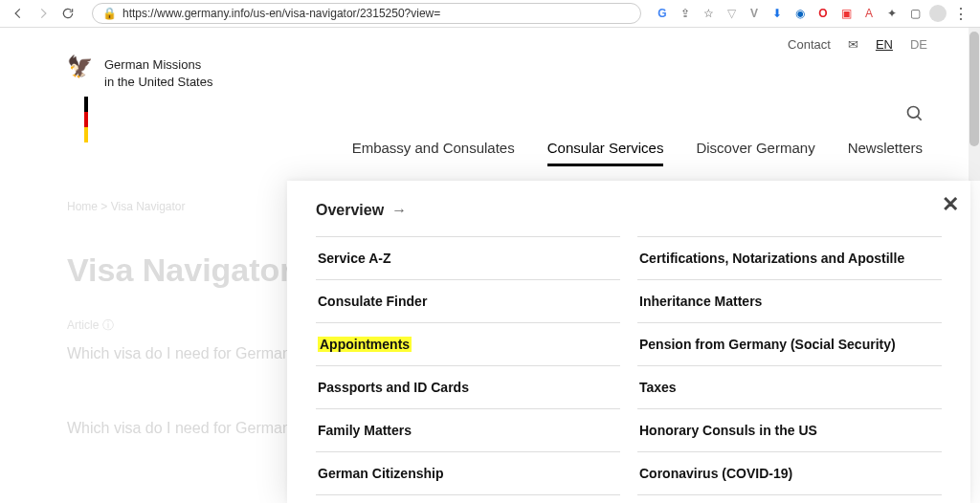 The image size is (980, 503). I want to click on bookmark-star-icon: ☆, so click(708, 13).